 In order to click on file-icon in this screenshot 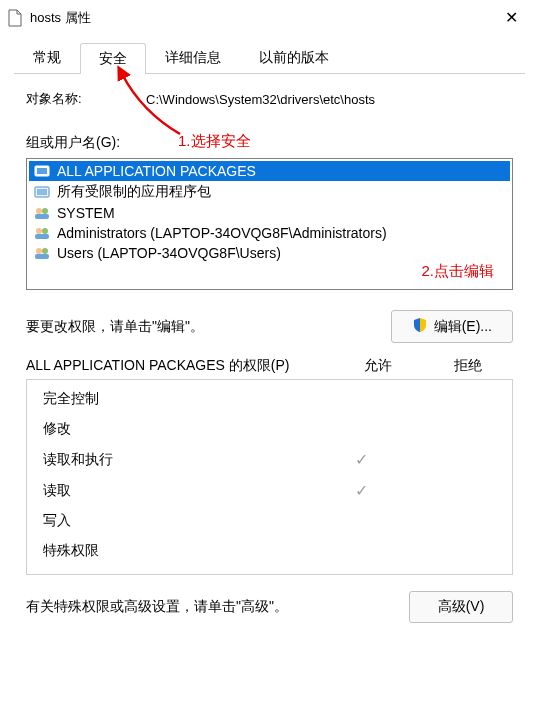, I will do `click(16, 18)`.